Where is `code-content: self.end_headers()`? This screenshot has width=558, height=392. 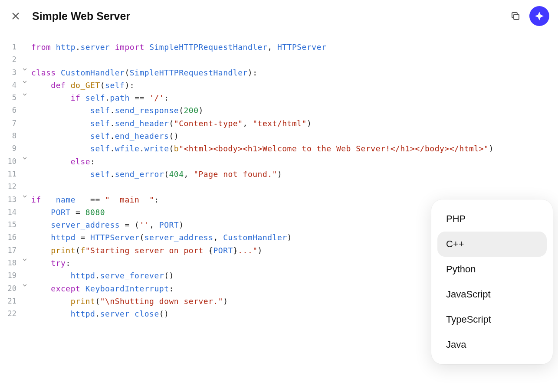
code-content: self.end_headers() is located at coordinates (295, 136).